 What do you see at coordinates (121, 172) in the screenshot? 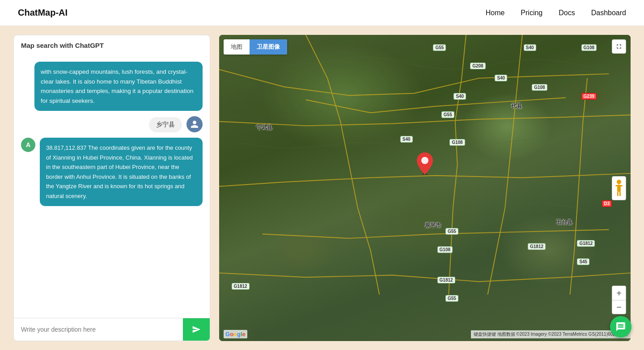
I see `chat-message-assistant: 38.817,112.837 The coordinates given are…` at bounding box center [121, 172].